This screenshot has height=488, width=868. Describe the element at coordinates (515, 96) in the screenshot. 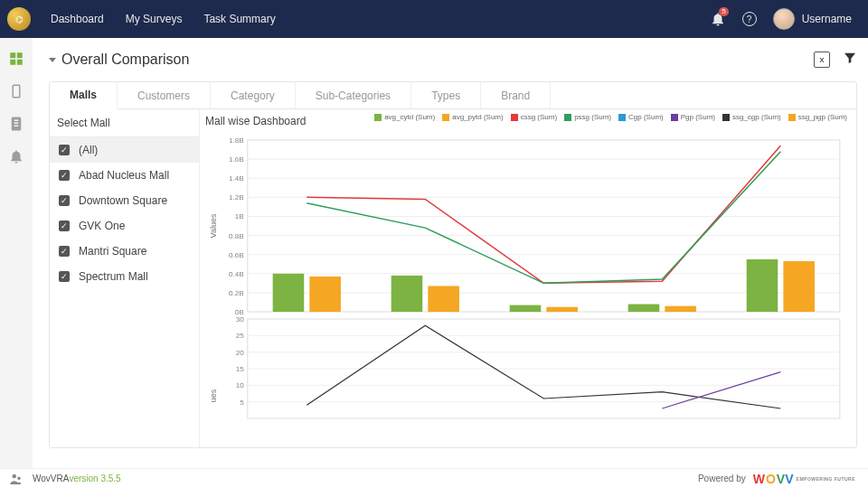

I see `tab-brand: Brand` at that location.